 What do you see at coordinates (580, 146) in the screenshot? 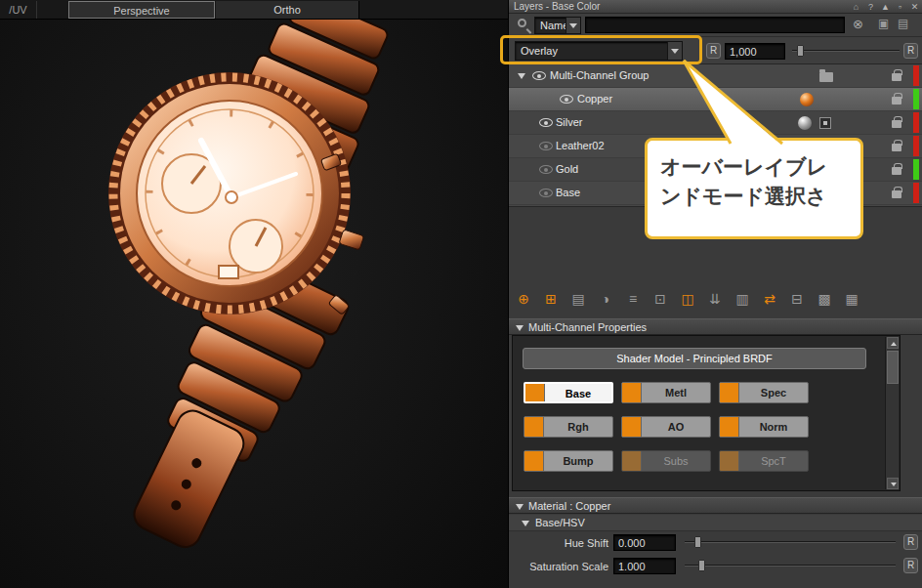
I see `layer-name: Leather02` at bounding box center [580, 146].